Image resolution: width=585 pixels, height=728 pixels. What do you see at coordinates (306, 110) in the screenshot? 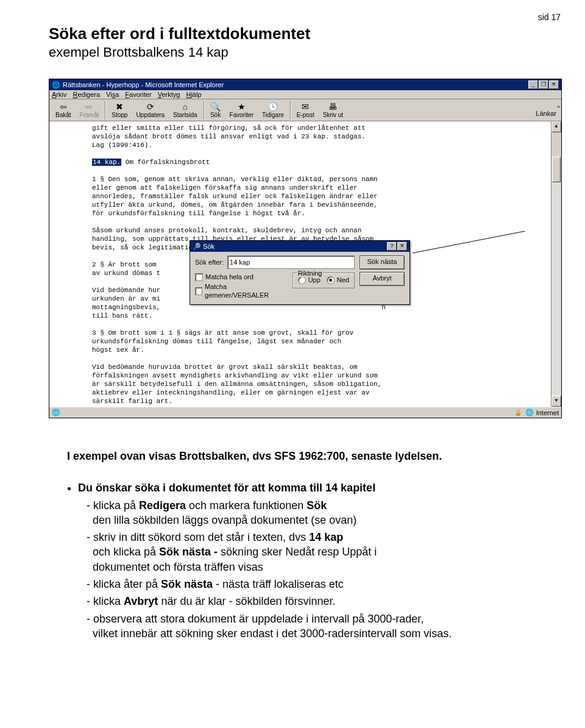
I see `mail-button: ✉E-post` at bounding box center [306, 110].